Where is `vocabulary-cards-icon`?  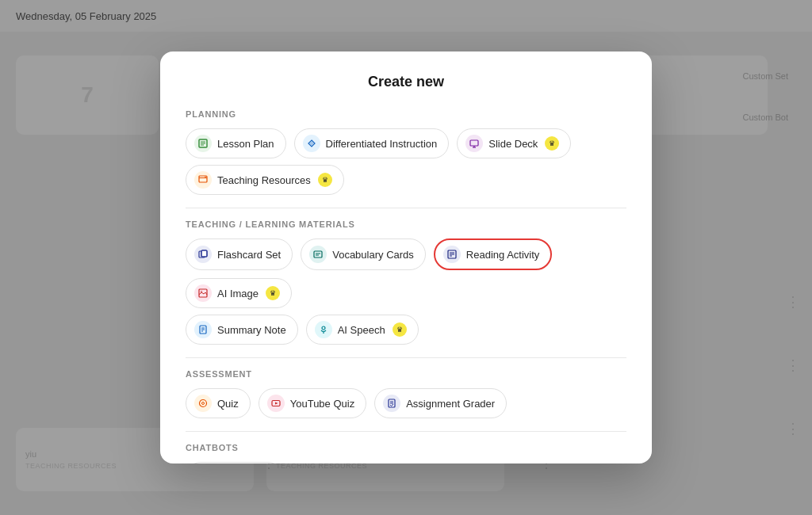
vocabulary-cards-icon is located at coordinates (318, 254).